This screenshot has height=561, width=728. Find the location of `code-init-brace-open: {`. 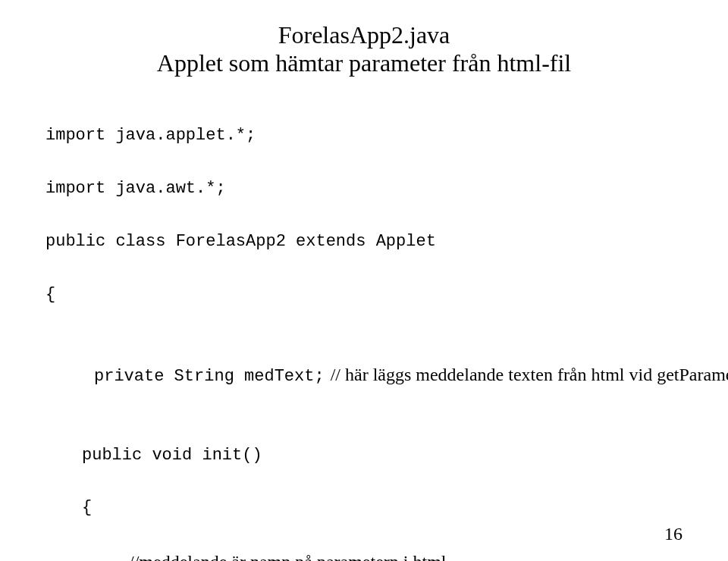

code-init-brace-open: { is located at coordinates (364, 508).